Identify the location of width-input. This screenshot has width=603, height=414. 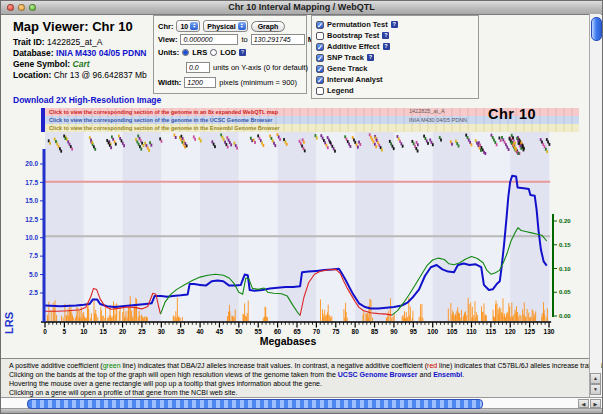
(200, 82).